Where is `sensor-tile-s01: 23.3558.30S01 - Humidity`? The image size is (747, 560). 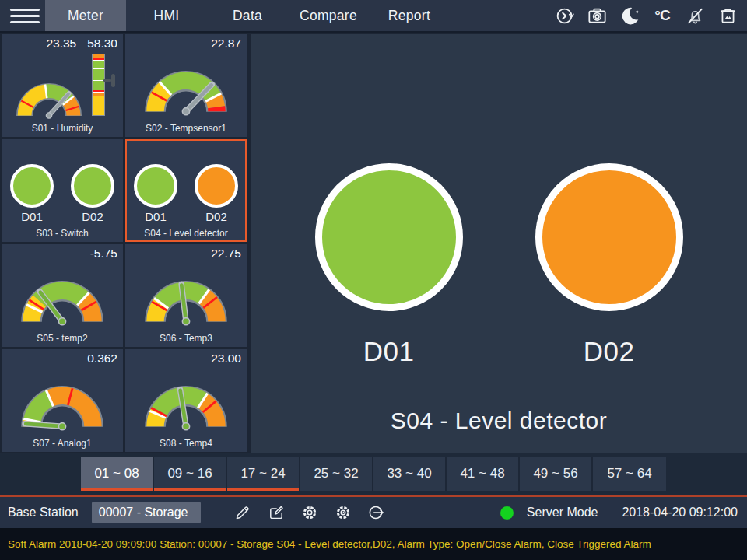 sensor-tile-s01: 23.3558.30S01 - Humidity is located at coordinates (62, 86).